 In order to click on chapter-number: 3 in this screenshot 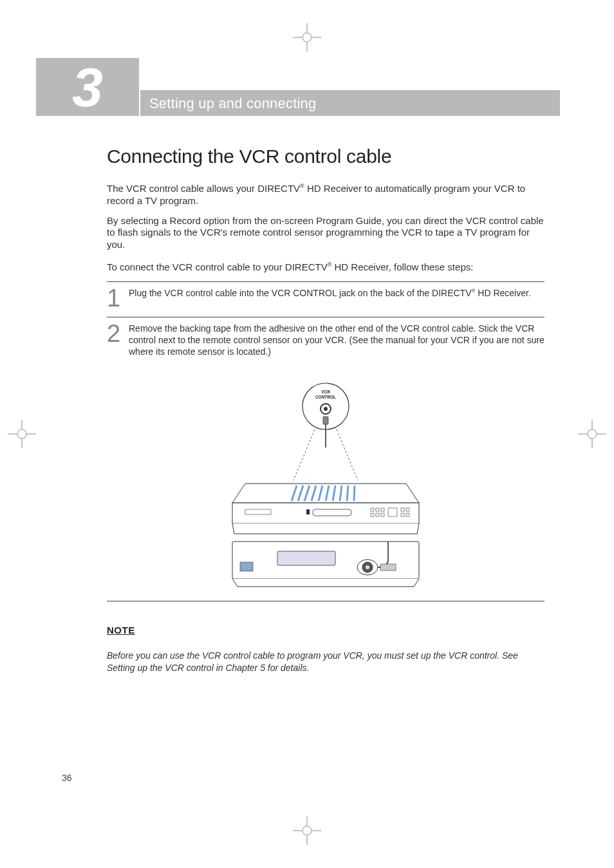, I will do `click(88, 87)`.